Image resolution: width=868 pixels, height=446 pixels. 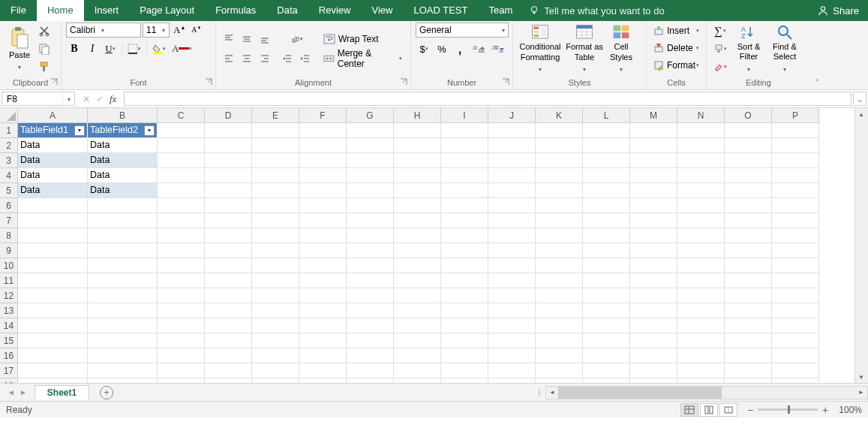 What do you see at coordinates (100, 99) in the screenshot?
I see `enter-formula-button: ✓` at bounding box center [100, 99].